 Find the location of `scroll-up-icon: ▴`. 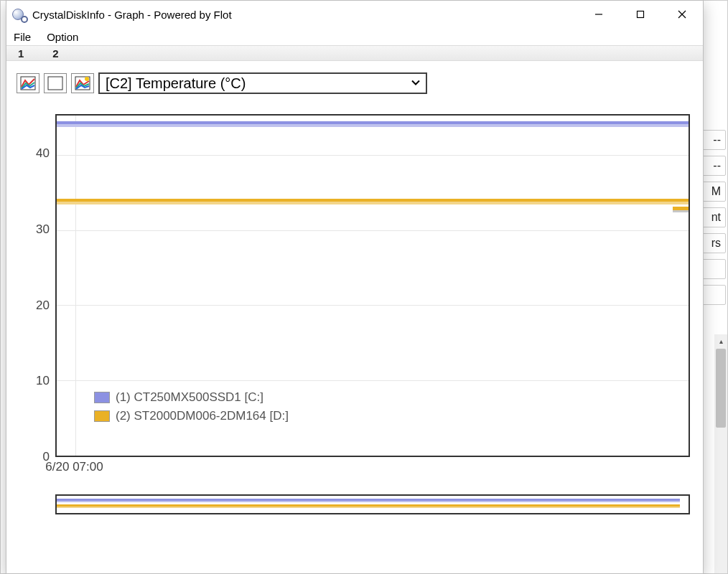

scroll-up-icon: ▴ is located at coordinates (721, 341).